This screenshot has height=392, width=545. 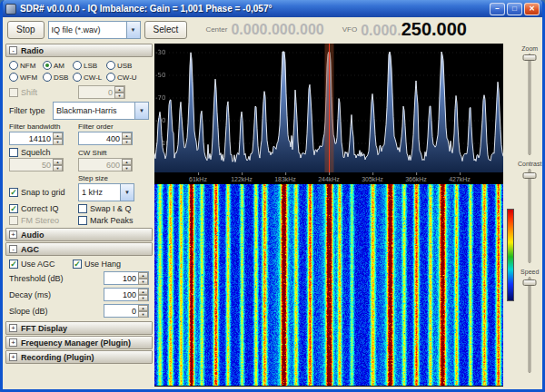 What do you see at coordinates (36, 138) in the screenshot?
I see `filter-bandwidth-input: 14110 ▲▼` at bounding box center [36, 138].